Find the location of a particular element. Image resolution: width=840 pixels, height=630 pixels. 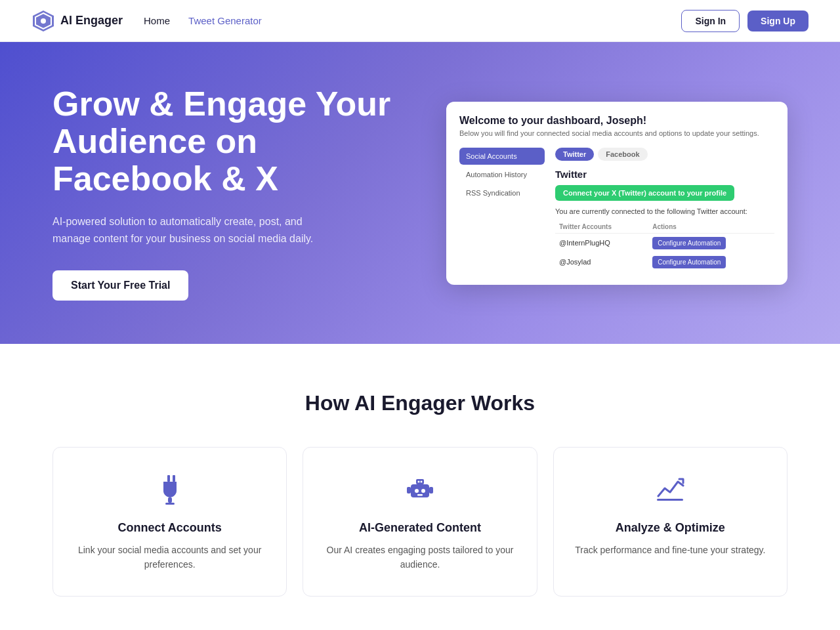

connect-twitter-button: Connect your X (Twitter) account to your… is located at coordinates (644, 193).